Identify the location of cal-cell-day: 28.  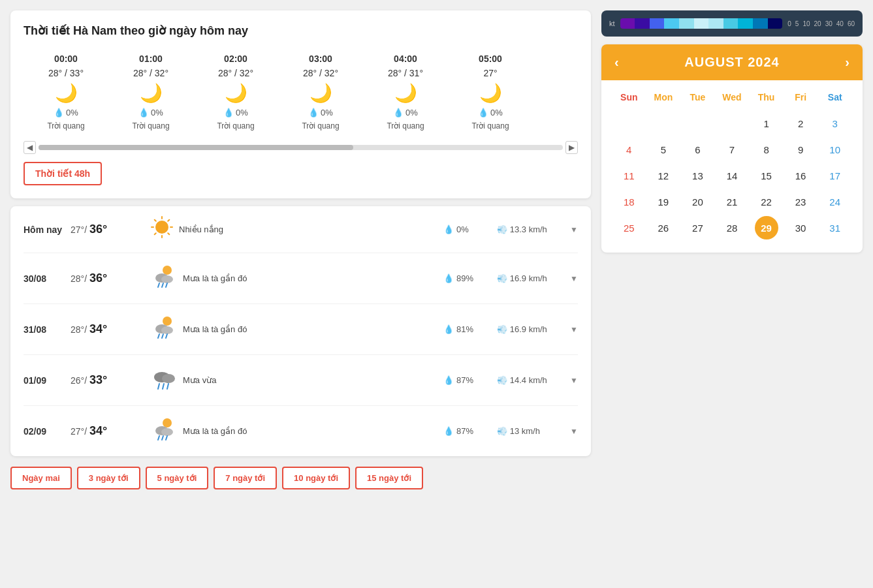
(732, 228).